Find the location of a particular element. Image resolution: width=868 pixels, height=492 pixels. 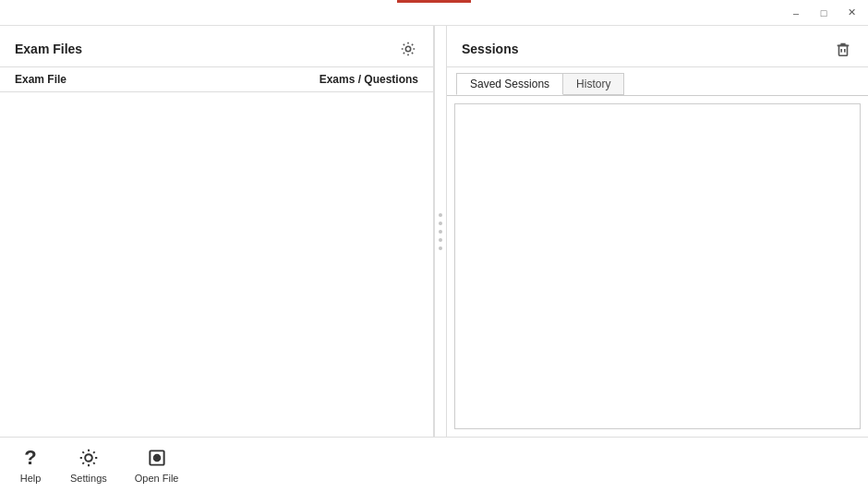

title-bar: – □ ✕ is located at coordinates (434, 13).